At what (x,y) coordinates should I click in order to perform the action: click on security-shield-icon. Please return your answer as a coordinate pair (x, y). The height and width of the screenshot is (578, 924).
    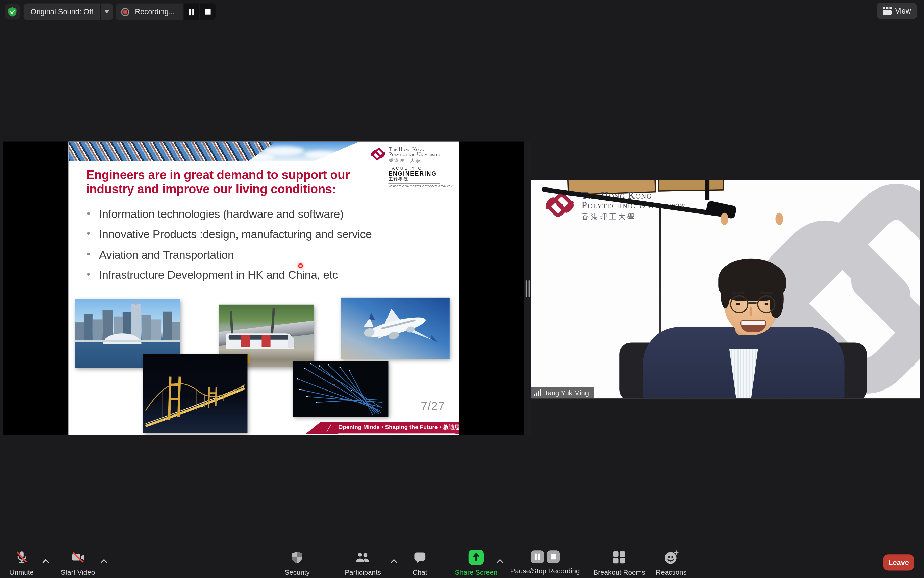
    Looking at the image, I should click on (297, 557).